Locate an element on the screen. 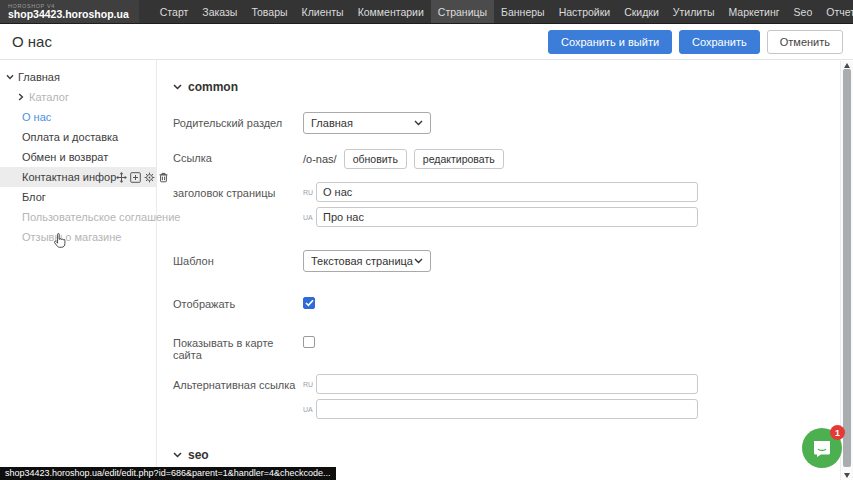 The height and width of the screenshot is (480, 853). field-link: Ссылка /o-nas/ обновить редактировать is located at coordinates (502, 158).